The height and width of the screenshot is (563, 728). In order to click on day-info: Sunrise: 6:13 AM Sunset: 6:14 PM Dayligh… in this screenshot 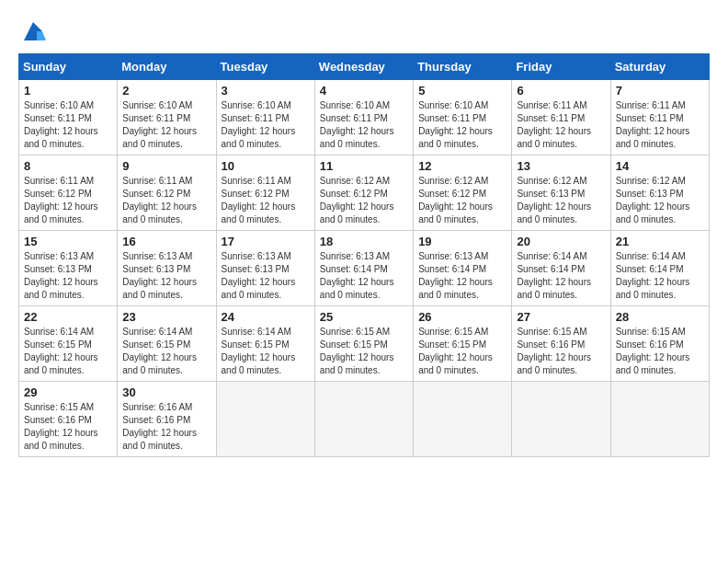, I will do `click(462, 276)`.